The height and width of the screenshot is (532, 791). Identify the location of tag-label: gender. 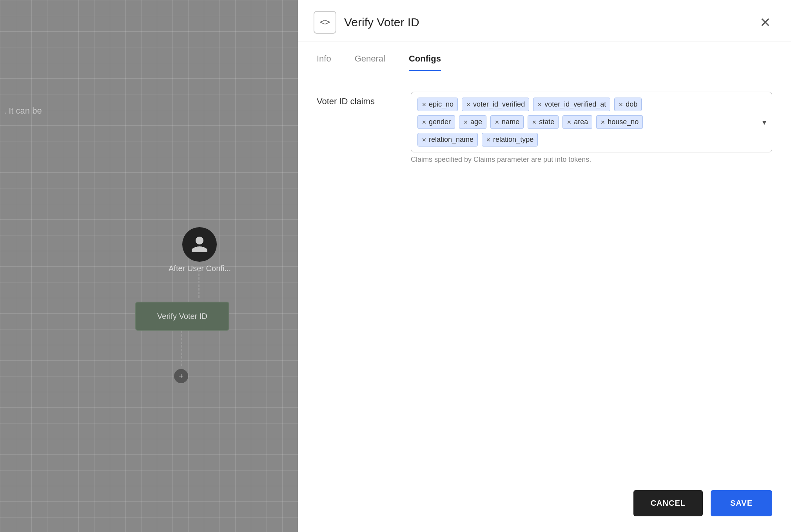
(440, 122).